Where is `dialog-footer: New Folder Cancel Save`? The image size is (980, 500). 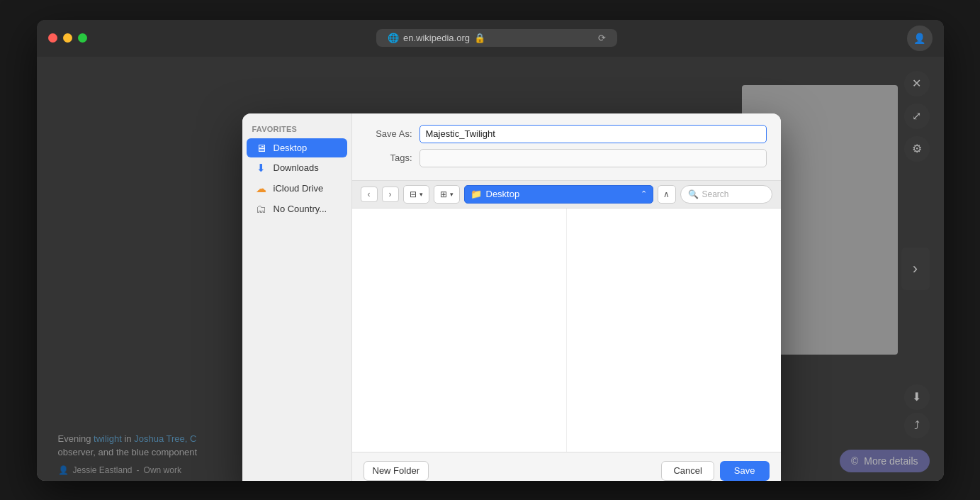 dialog-footer: New Folder Cancel Save is located at coordinates (567, 467).